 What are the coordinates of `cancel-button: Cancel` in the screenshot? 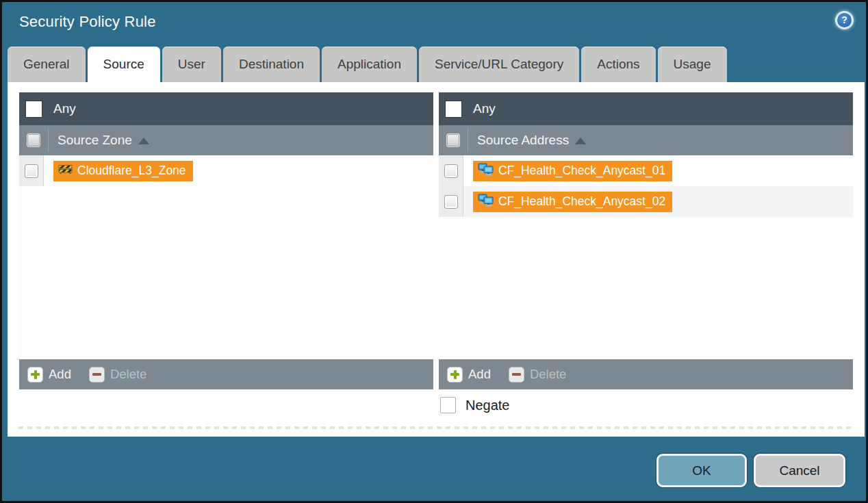 It's located at (800, 471).